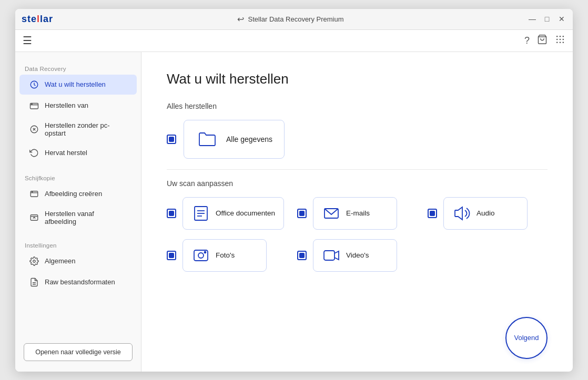 The image size is (588, 380). Describe the element at coordinates (34, 194) in the screenshot. I see `create-image-icon` at that location.